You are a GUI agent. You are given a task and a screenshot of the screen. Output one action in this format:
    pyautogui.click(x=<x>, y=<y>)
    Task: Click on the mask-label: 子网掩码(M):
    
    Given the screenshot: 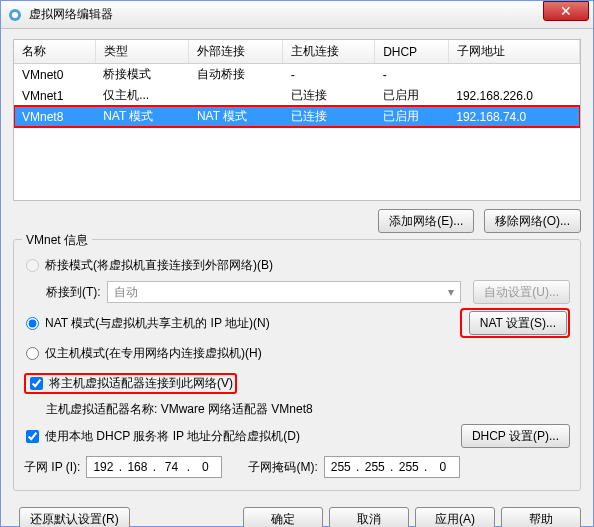 What is the action you would take?
    pyautogui.click(x=282, y=468)
    